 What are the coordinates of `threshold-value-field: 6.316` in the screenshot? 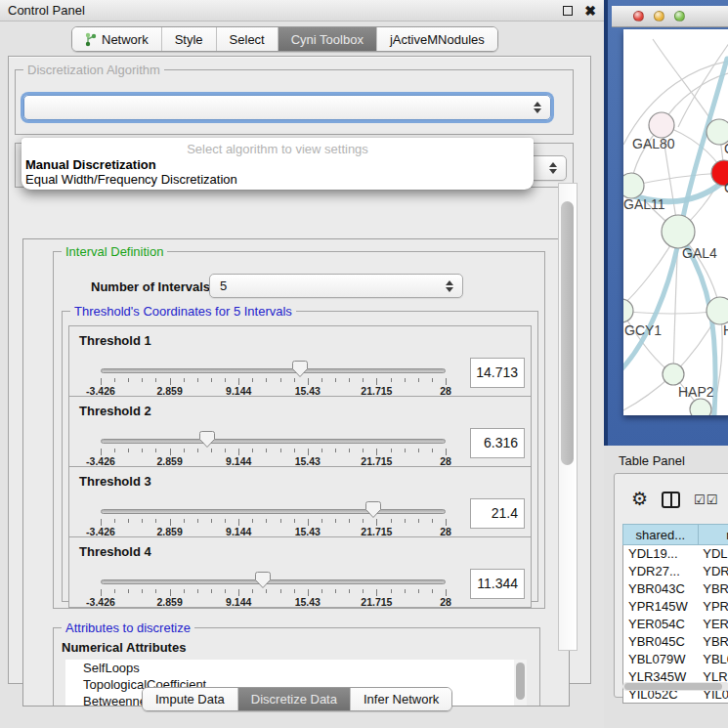 It's located at (497, 444).